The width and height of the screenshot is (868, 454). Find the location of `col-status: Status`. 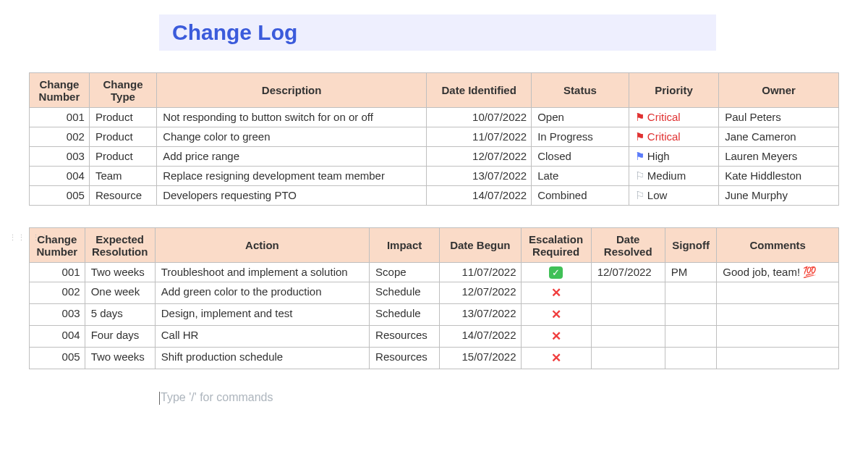

col-status: Status is located at coordinates (580, 91).